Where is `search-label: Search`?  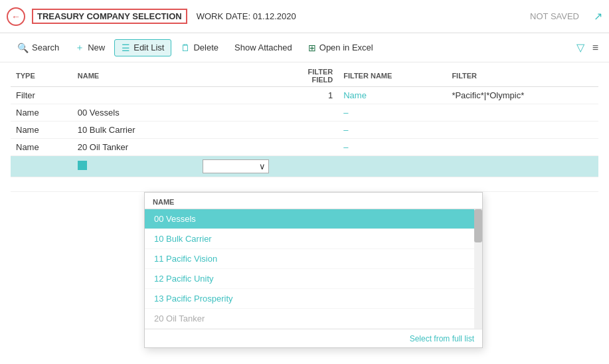 search-label: Search is located at coordinates (45, 48).